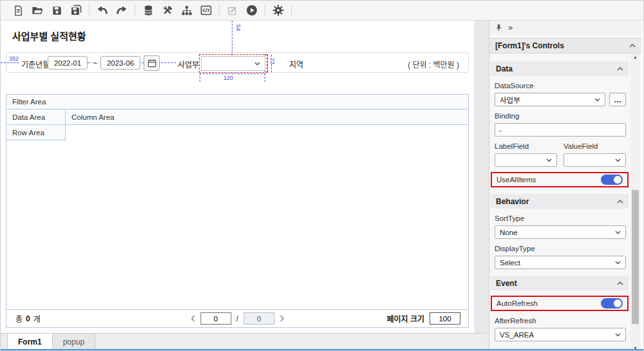 Image resolution: width=644 pixels, height=351 pixels. Describe the element at coordinates (560, 321) in the screenshot. I see `afterrefresh-label: AfterRefresh` at that location.